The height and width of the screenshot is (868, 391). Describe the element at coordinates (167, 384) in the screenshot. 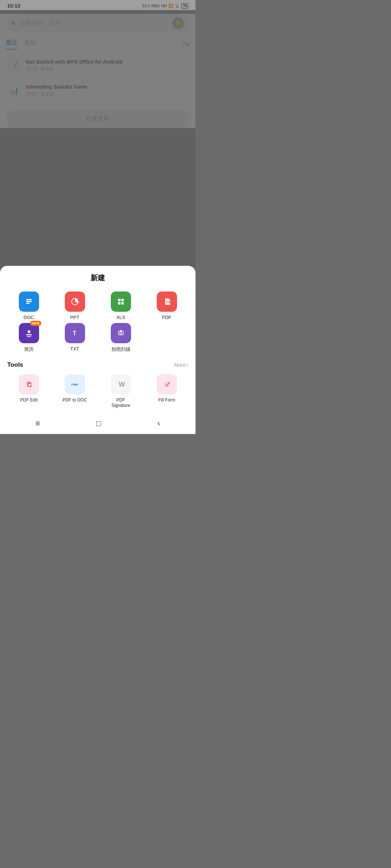

I see `fill-form-icon` at that location.